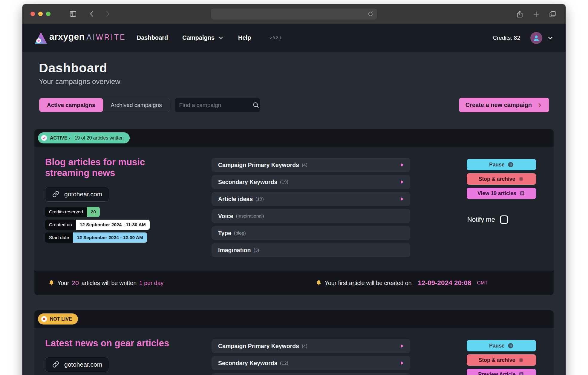 The image size is (588, 375). What do you see at coordinates (67, 37) in the screenshot?
I see `brand-name: arxygen` at bounding box center [67, 37].